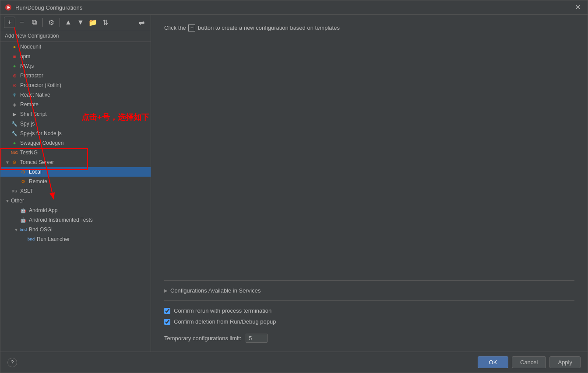  Describe the element at coordinates (31, 47) in the screenshot. I see `nodeunit-label: Nodeunit` at that location.